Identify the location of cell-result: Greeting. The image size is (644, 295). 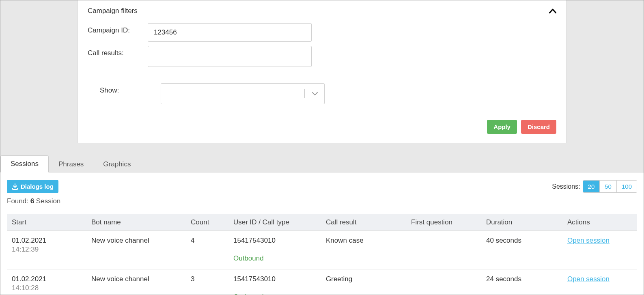
(365, 282).